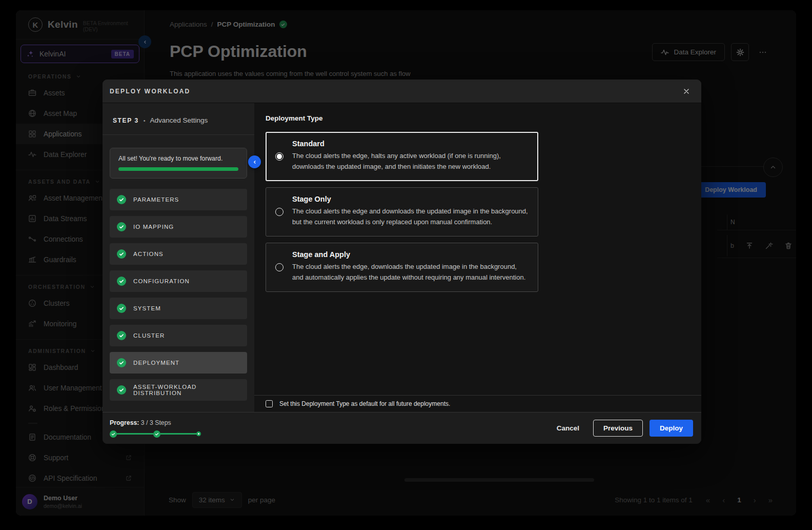 The image size is (812, 530). I want to click on step-item-label: ACTIONS, so click(149, 254).